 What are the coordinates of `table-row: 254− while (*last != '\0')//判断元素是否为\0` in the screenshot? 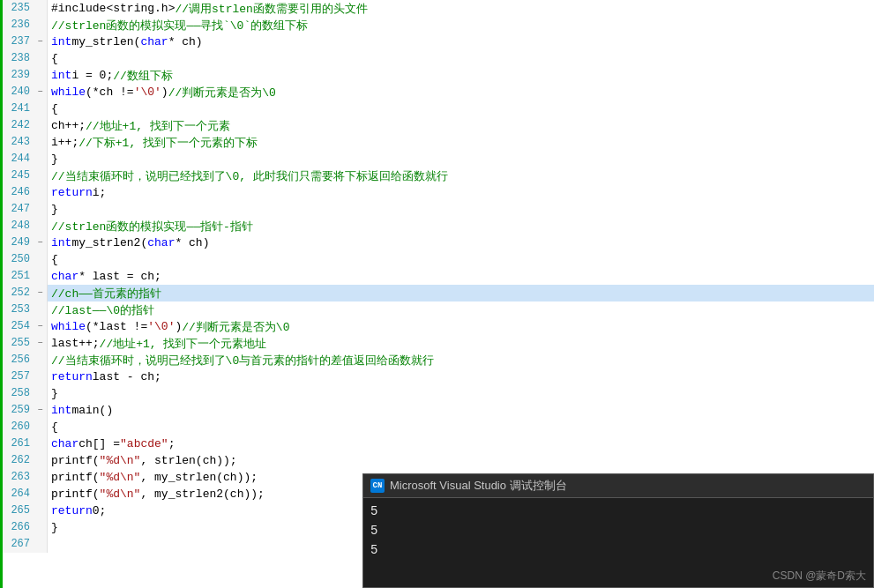 It's located at (437, 326).